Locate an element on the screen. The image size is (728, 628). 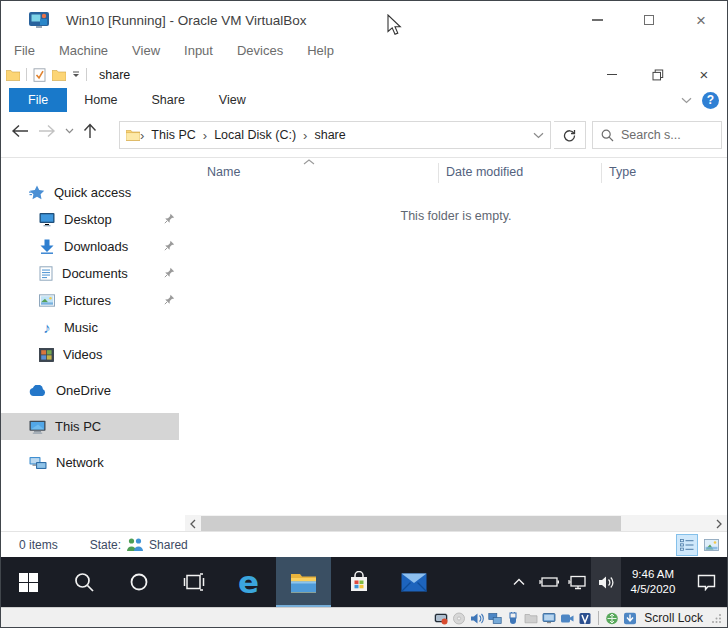
clock-time: 9:46 AM is located at coordinates (653, 574).